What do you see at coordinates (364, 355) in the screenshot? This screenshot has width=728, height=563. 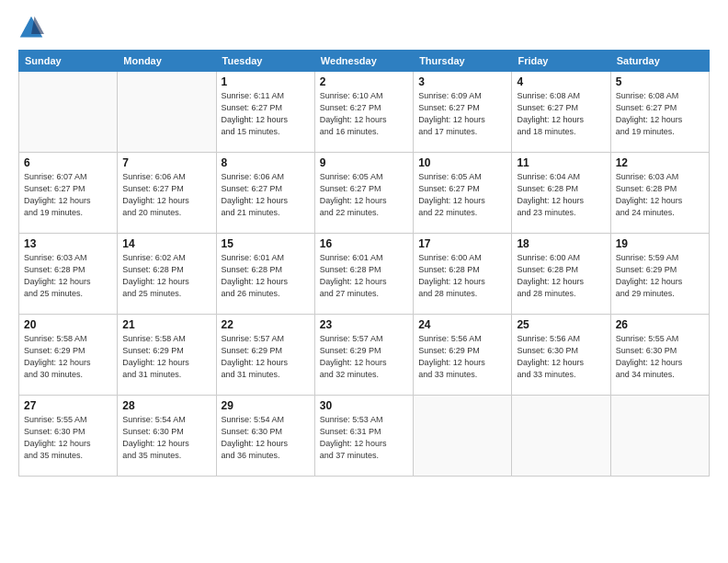 I see `calendar-cell: 23Sunrise: 5:57 AM Sunset: 6:29 PM Dayli…` at bounding box center [364, 355].